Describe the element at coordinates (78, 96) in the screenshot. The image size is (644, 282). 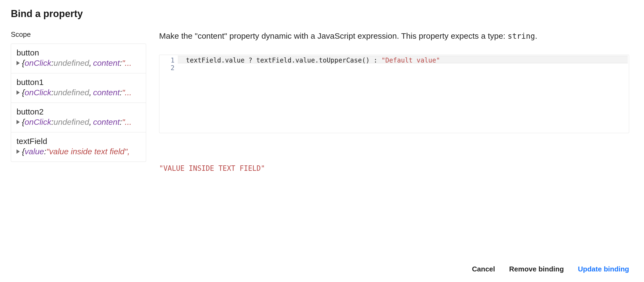
I see `scope-panel: Scope button{onClick: undefined,content:…` at that location.